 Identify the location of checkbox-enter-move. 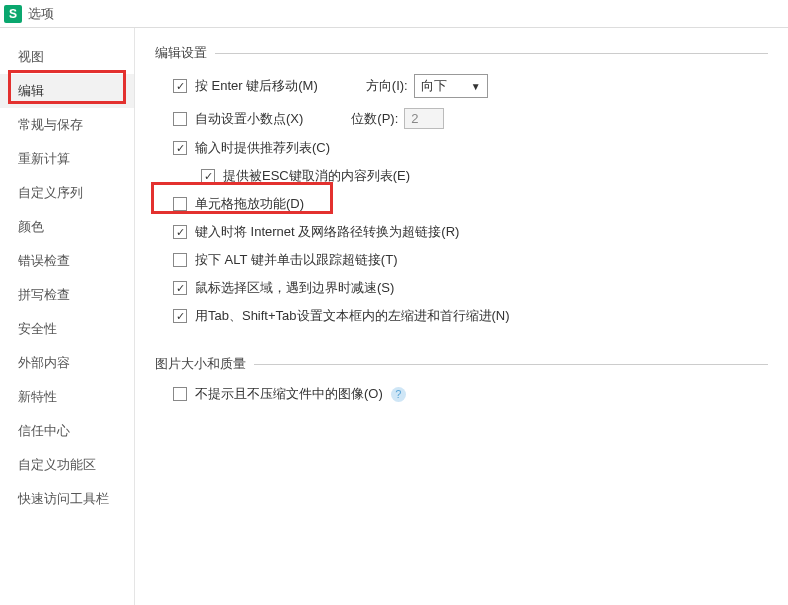
(180, 86).